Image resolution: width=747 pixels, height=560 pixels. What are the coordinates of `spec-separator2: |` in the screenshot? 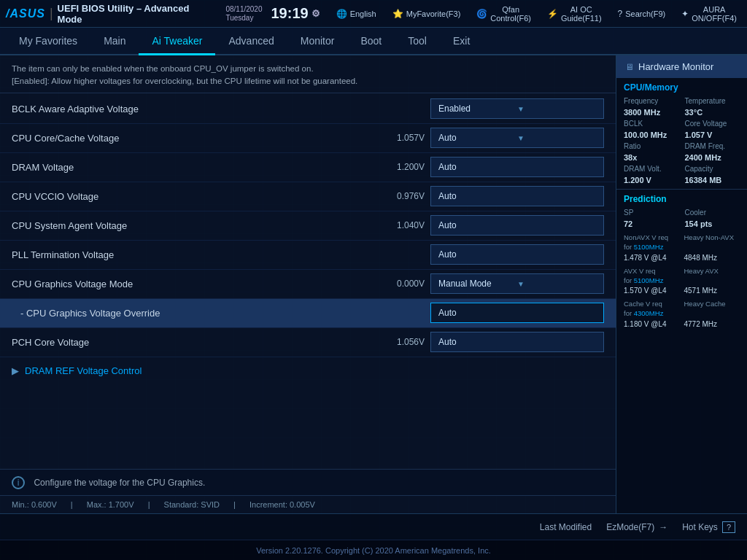 It's located at (149, 505).